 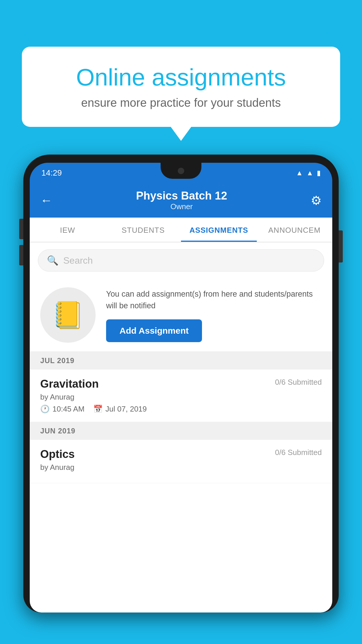 What do you see at coordinates (181, 315) in the screenshot?
I see `add-assignment-section: 📒 You can add assignment(s) from here an…` at bounding box center [181, 315].